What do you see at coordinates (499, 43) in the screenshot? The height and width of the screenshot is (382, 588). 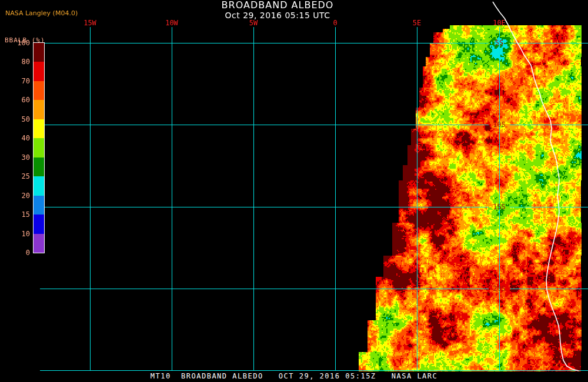 I see `parallel-label: 5S` at bounding box center [499, 43].